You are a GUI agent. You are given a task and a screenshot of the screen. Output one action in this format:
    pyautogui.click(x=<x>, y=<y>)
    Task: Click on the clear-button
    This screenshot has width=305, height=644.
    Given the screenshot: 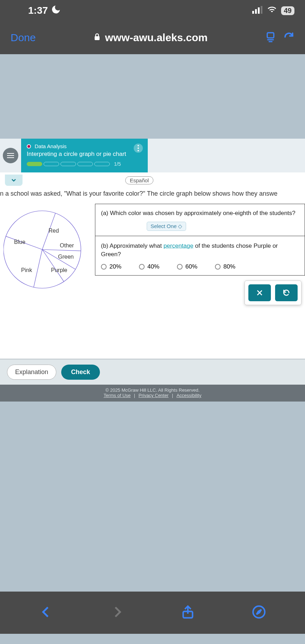 What is the action you would take?
    pyautogui.click(x=260, y=293)
    